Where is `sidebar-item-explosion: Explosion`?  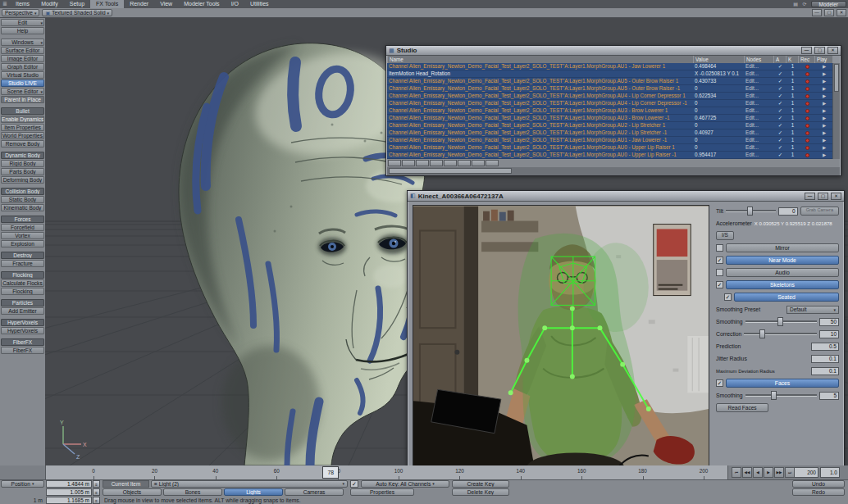 sidebar-item-explosion: Explosion is located at coordinates (23, 244).